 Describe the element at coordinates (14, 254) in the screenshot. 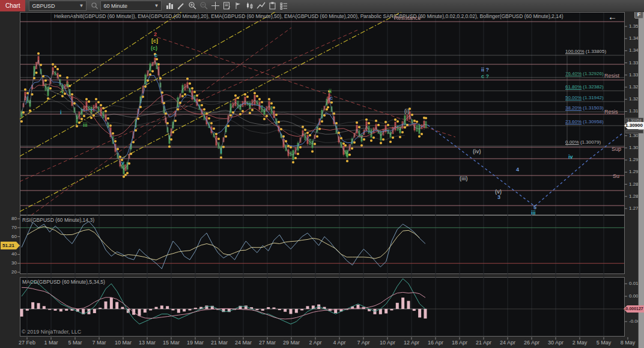

I see `rsi-axis-label: 40` at that location.